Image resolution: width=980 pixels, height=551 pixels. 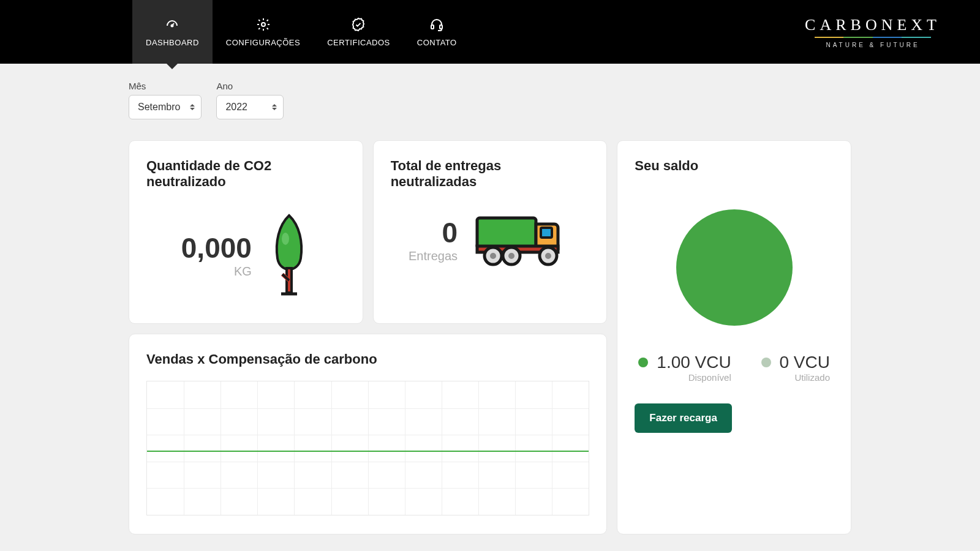 What do you see at coordinates (796, 367) in the screenshot?
I see `legend-used: 0 VCU Utilizado` at bounding box center [796, 367].